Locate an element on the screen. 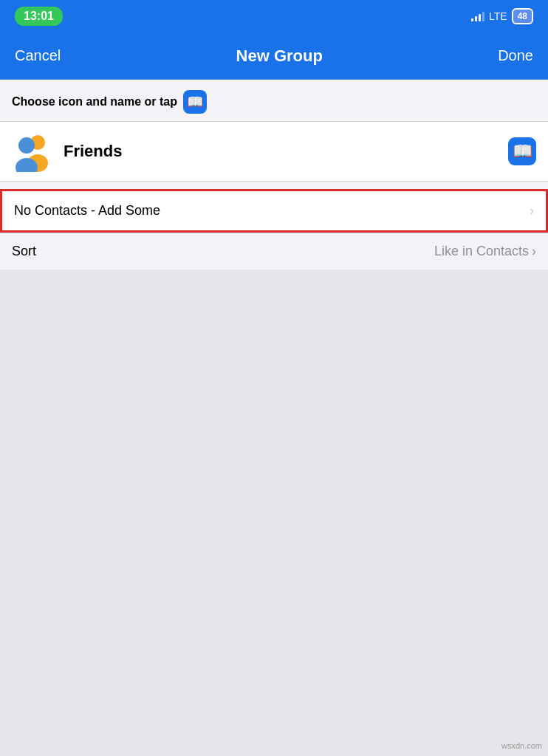 The image size is (548, 756). sort-value: Like in Contacts › is located at coordinates (485, 251).